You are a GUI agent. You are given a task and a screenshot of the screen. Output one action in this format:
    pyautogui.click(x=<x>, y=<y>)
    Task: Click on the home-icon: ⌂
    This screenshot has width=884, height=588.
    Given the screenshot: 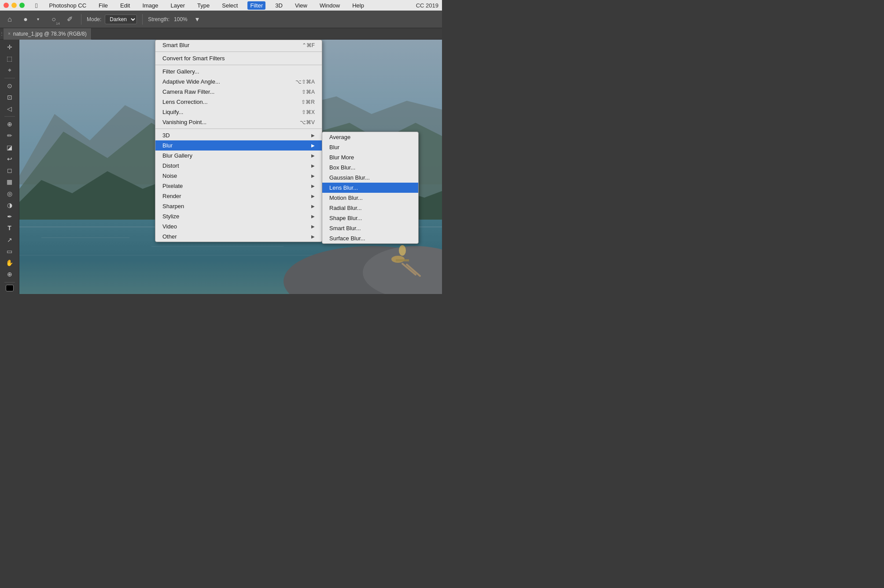 What is the action you would take?
    pyautogui.click(x=10, y=19)
    